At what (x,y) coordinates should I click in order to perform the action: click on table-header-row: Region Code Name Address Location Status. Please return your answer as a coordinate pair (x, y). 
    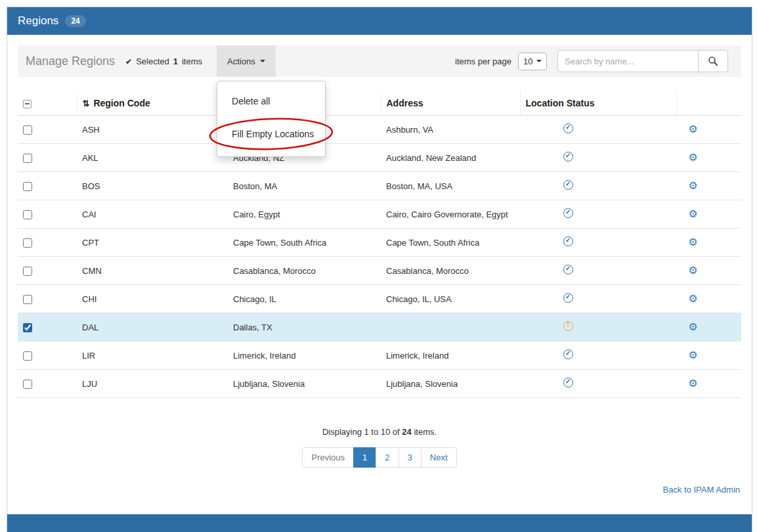
    Looking at the image, I should click on (380, 104).